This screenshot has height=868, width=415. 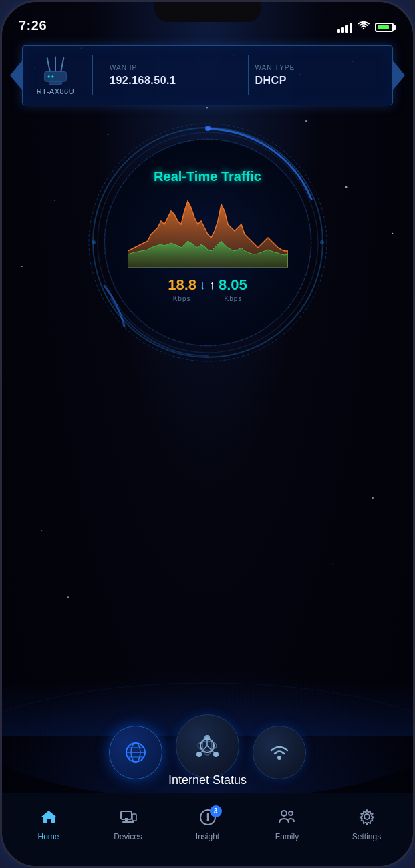 What do you see at coordinates (207, 837) in the screenshot?
I see `nav-insight-label: Insight` at bounding box center [207, 837].